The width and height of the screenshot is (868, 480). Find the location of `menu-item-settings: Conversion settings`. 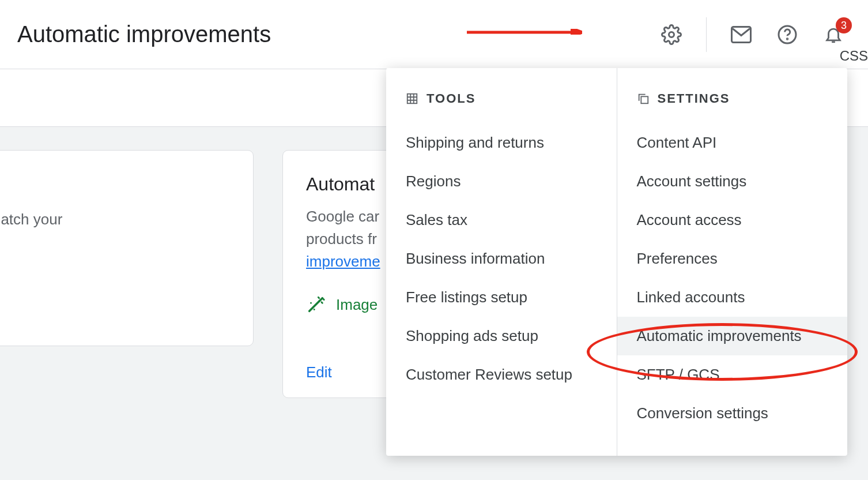

menu-item-settings: Conversion settings is located at coordinates (733, 413).